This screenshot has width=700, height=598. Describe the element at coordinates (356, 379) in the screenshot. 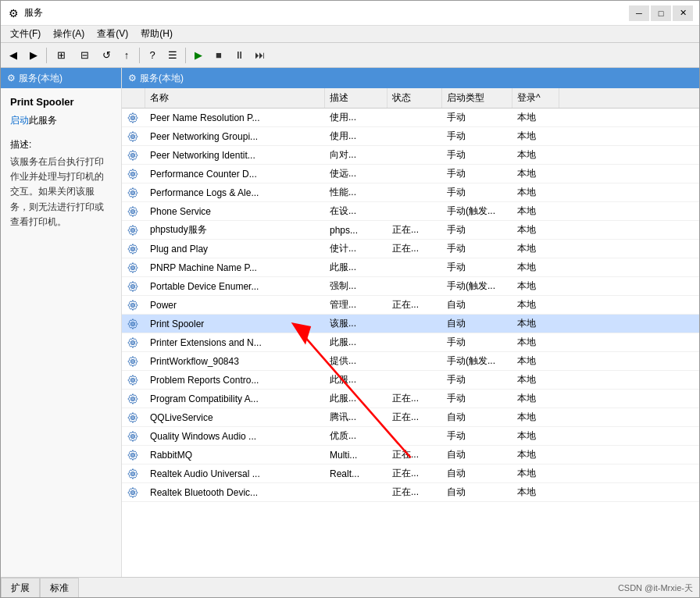

I see `row-desc-cell: 此服...` at that location.